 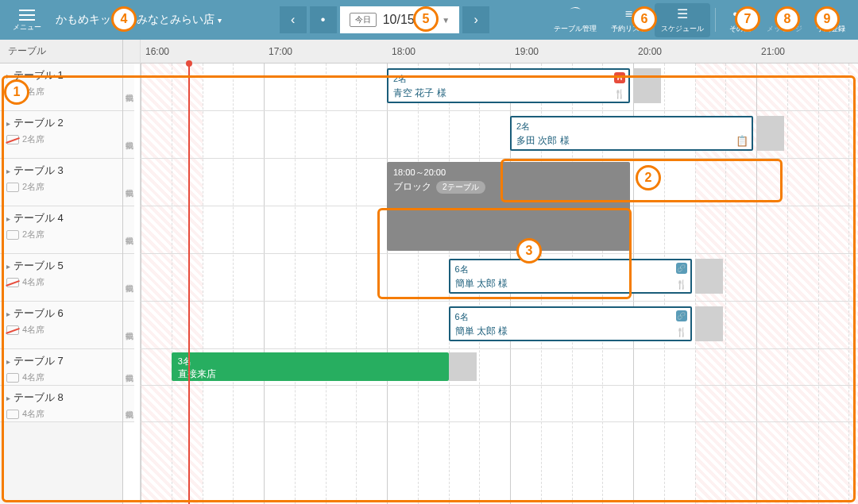 I want to click on hot-icon: H, so click(x=620, y=78).